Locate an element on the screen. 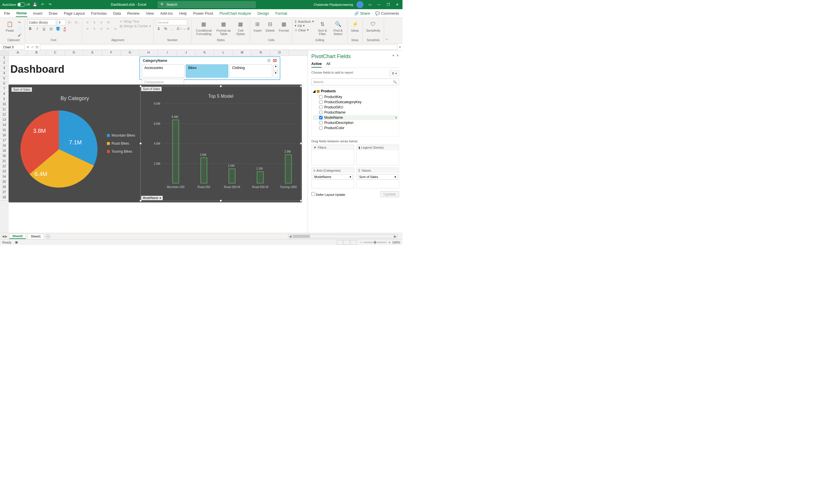  zoom-level: 100% is located at coordinates (396, 242).